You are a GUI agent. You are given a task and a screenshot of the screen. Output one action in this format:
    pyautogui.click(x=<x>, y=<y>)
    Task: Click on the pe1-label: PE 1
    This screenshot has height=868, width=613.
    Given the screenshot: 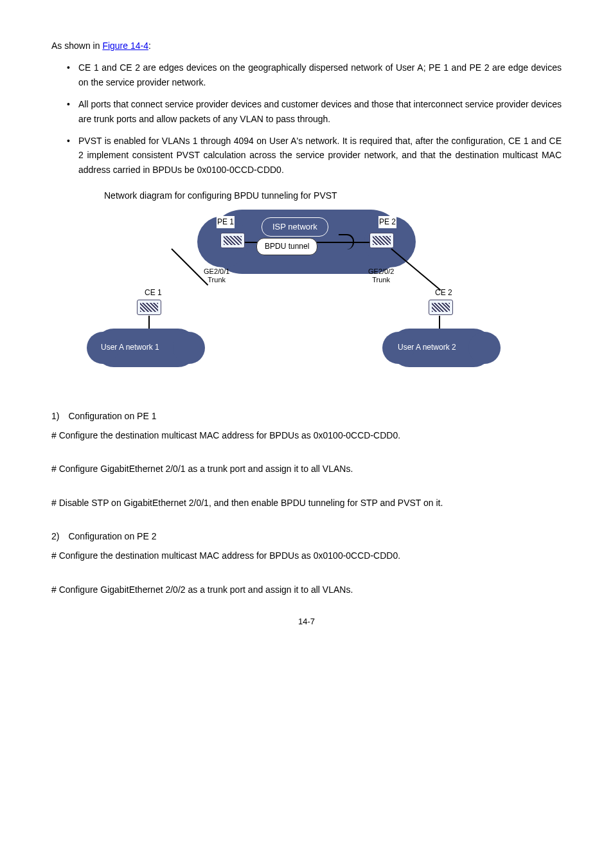 What is the action you would take?
    pyautogui.click(x=226, y=222)
    